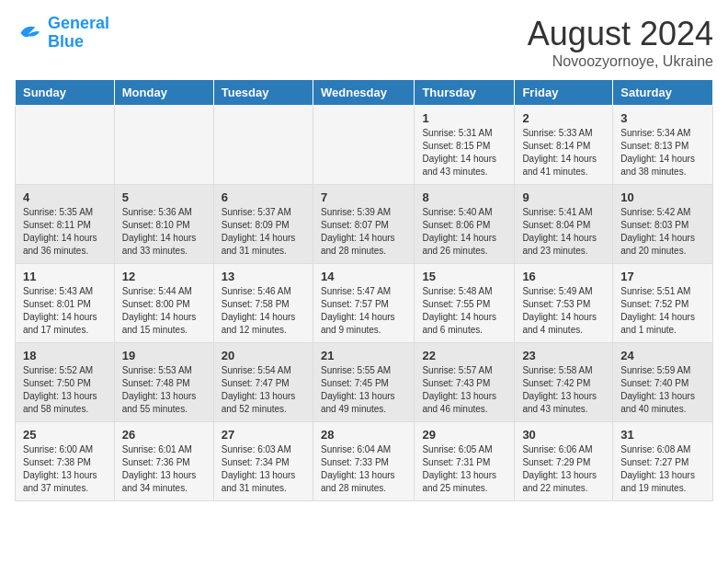  I want to click on calendar-week-row: 25Sunrise: 6:00 AMSunset: 7:38 PMDayligh…, so click(364, 462).